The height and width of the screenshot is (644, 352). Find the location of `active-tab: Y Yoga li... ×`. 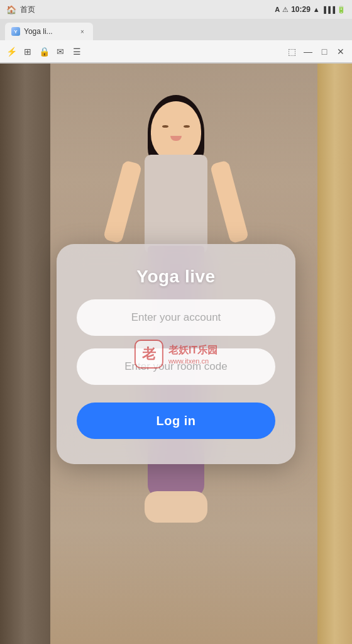

active-tab: Y Yoga li... × is located at coordinates (49, 31).